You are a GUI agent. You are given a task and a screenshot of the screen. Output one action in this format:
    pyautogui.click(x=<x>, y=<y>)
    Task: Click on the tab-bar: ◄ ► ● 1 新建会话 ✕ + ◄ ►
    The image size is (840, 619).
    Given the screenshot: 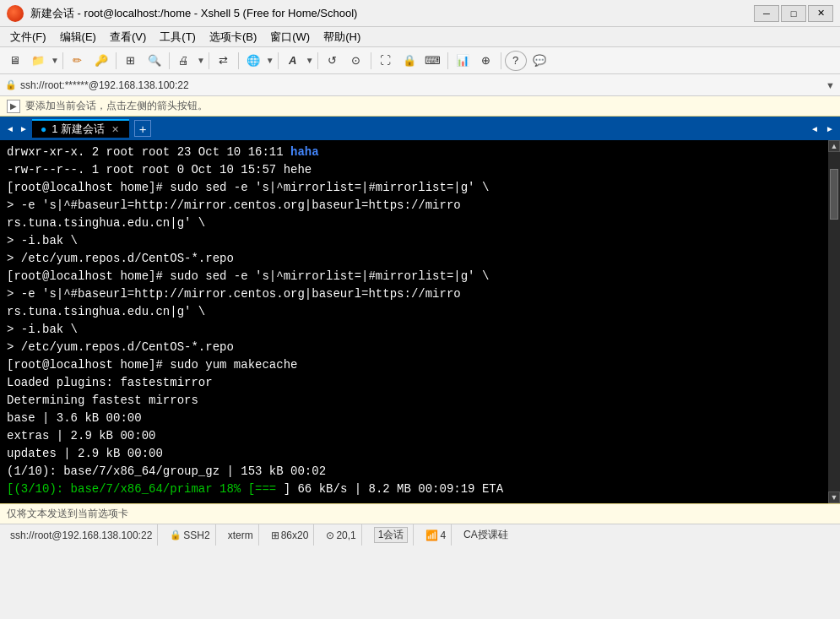 What is the action you would take?
    pyautogui.click(x=420, y=128)
    